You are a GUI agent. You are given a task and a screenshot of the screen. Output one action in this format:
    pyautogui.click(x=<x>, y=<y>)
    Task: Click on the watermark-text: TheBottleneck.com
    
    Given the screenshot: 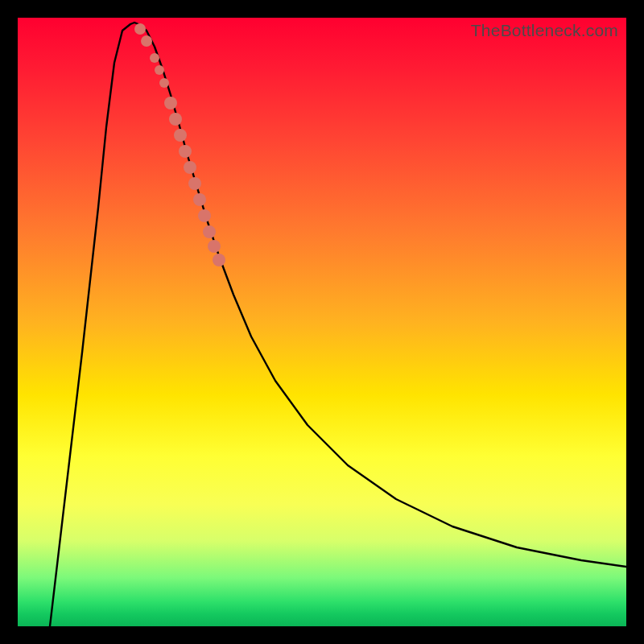 What is the action you would take?
    pyautogui.click(x=544, y=31)
    